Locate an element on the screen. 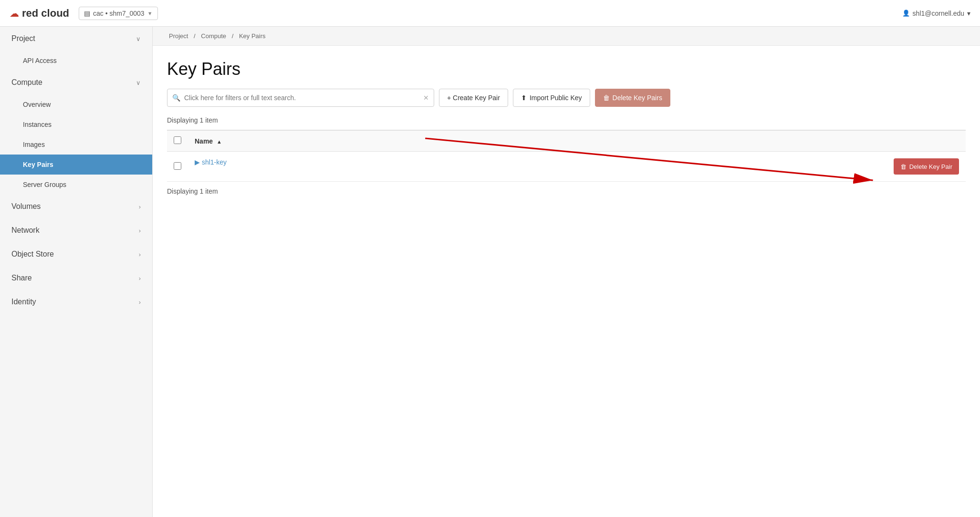 This screenshot has height=517, width=980. sidebar-item-share: Share › is located at coordinates (76, 278).